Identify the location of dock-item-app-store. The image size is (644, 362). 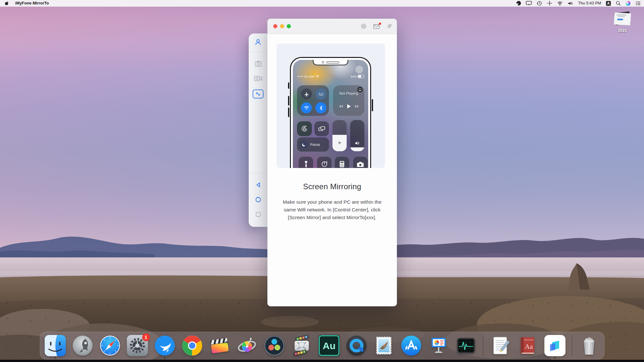
(411, 346).